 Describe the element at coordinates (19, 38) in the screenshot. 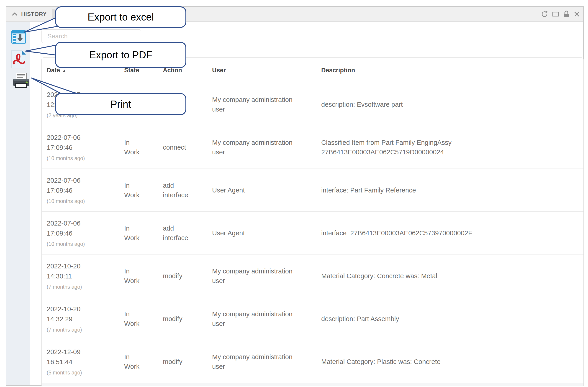

I see `export-to-excel-button` at that location.